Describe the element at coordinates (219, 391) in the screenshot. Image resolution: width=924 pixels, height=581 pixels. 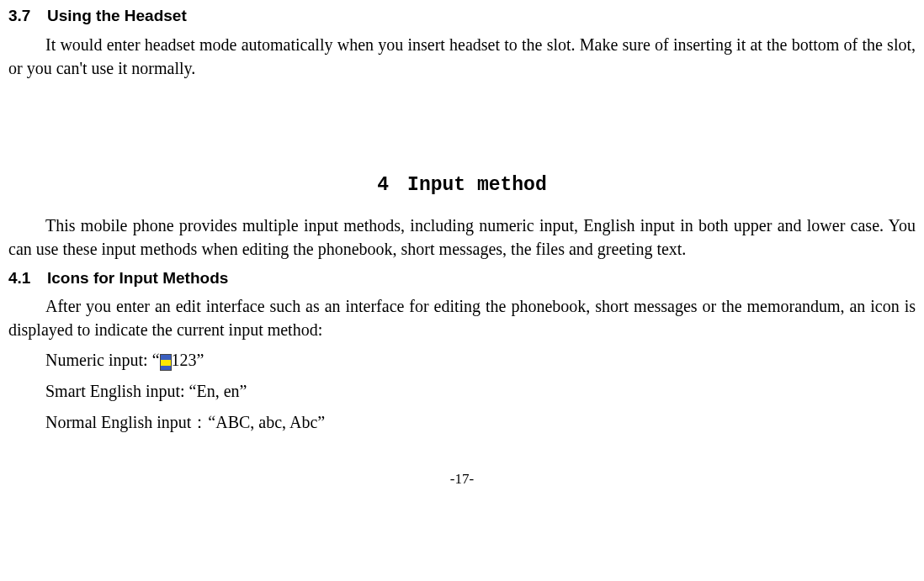
I see `smart-english-value: “En, en”` at that location.